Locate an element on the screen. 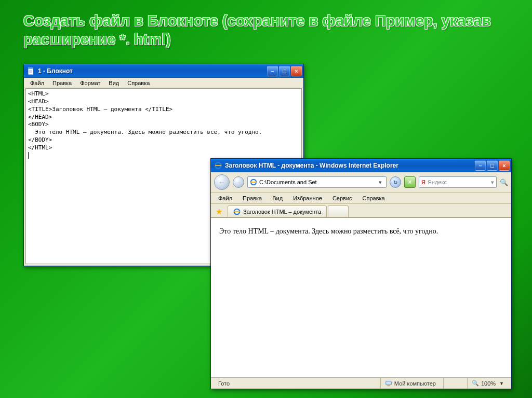 The image size is (532, 398). ie-titlebar: Заголовок HTML - документа - Windows Int… is located at coordinates (361, 166).